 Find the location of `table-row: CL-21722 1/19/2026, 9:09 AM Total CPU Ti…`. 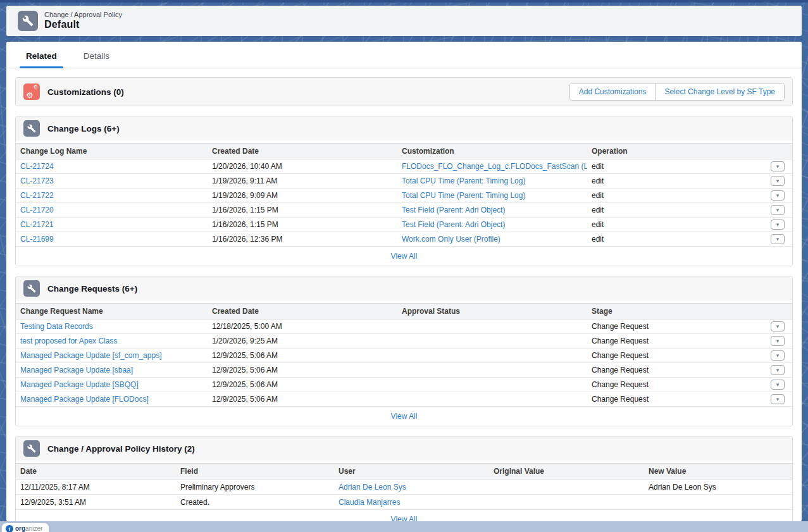

table-row: CL-21722 1/19/2026, 9:09 AM Total CPU Ti… is located at coordinates (404, 196).